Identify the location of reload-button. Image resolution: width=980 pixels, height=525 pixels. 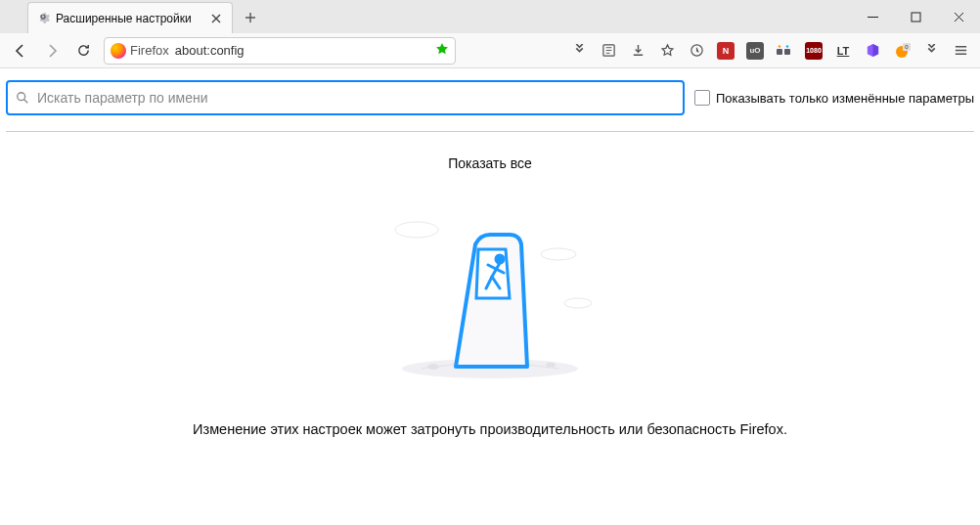
(83, 51).